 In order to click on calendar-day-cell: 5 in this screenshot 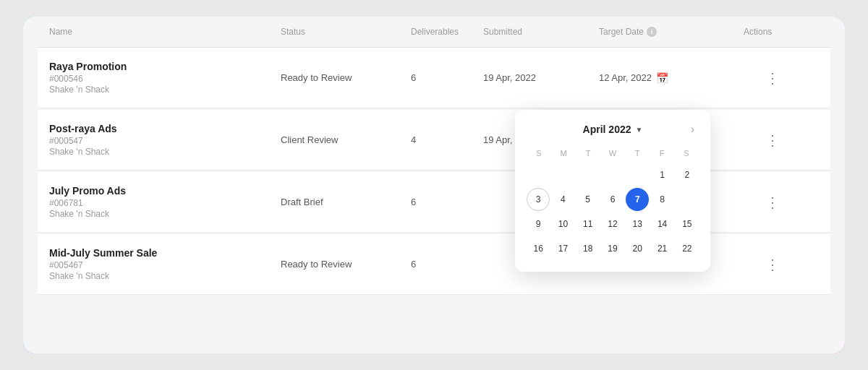, I will do `click(588, 199)`.